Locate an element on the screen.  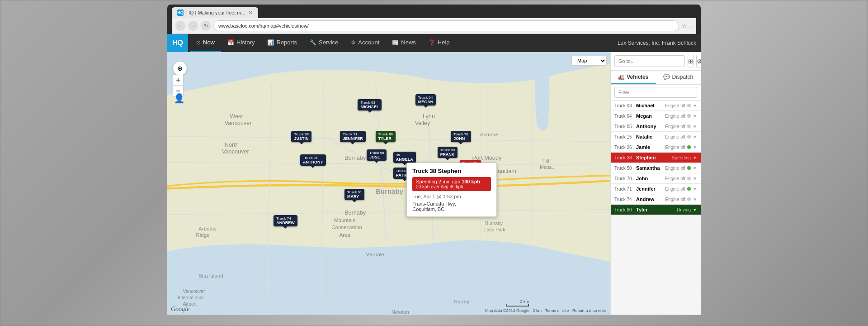
truck-marker-98b: Truck 98 JOSE is located at coordinates (377, 155).